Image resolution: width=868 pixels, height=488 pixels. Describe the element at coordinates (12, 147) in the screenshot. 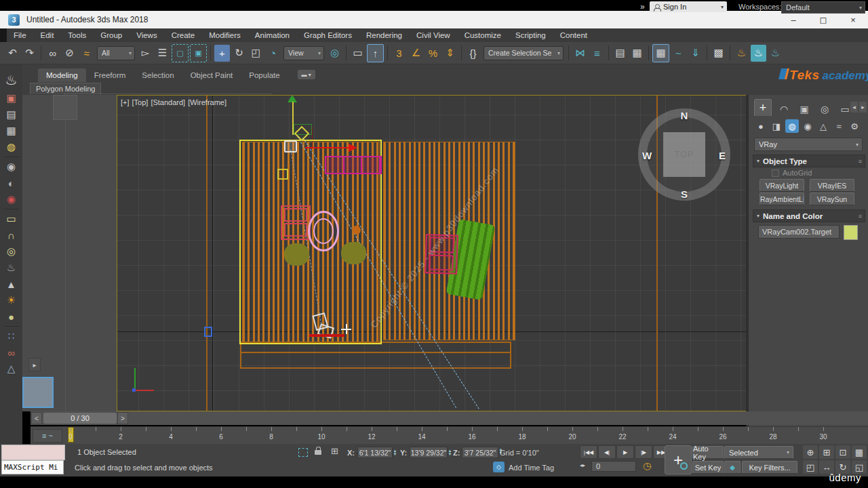

I see `bulb-tool-icon: ◍` at that location.